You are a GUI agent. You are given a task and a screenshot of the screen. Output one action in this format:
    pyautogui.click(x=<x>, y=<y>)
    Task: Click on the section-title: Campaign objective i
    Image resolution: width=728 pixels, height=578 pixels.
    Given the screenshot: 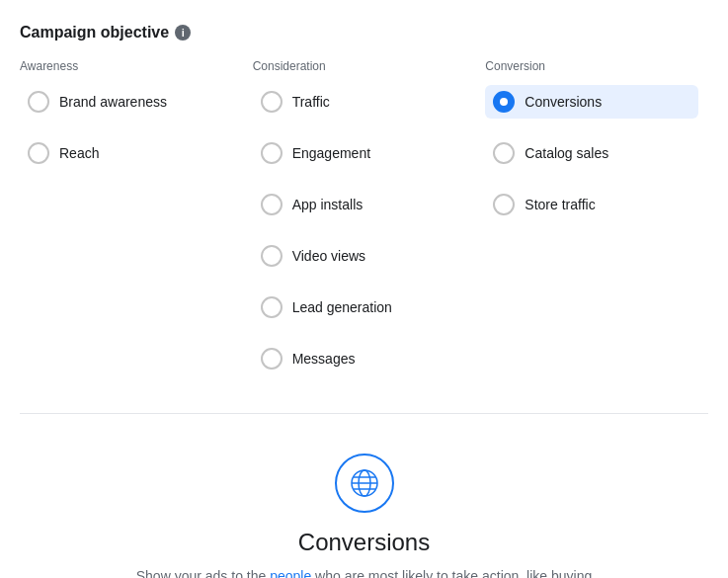 What is the action you would take?
    pyautogui.click(x=364, y=33)
    